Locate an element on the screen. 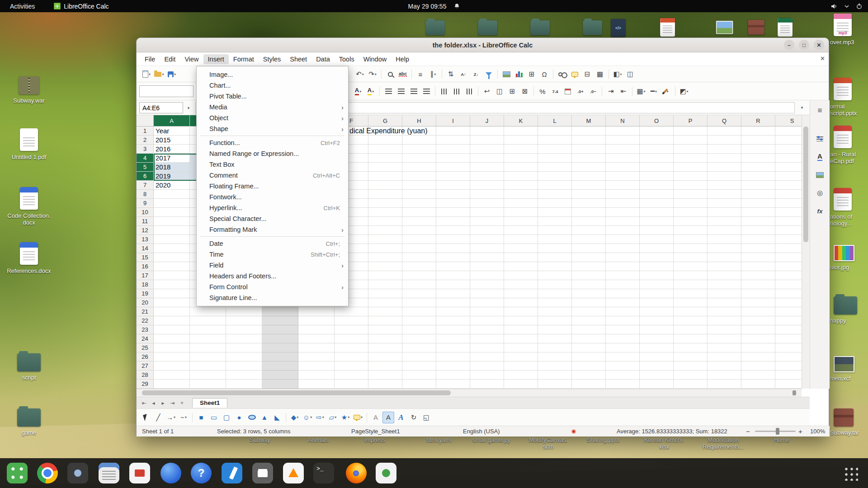 Image resolution: width=868 pixels, height=488 pixels. cell-o21 is located at coordinates (656, 312).